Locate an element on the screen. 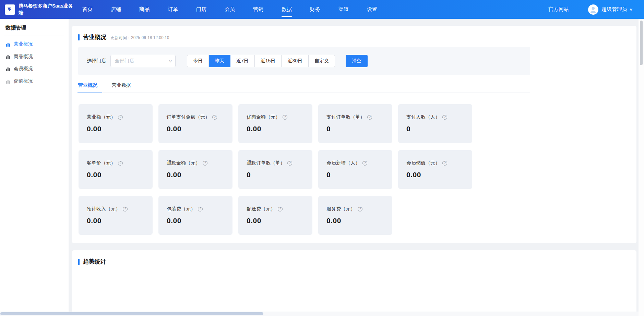 The height and width of the screenshot is (316, 644). nav-item-goods: 商品 is located at coordinates (144, 10).